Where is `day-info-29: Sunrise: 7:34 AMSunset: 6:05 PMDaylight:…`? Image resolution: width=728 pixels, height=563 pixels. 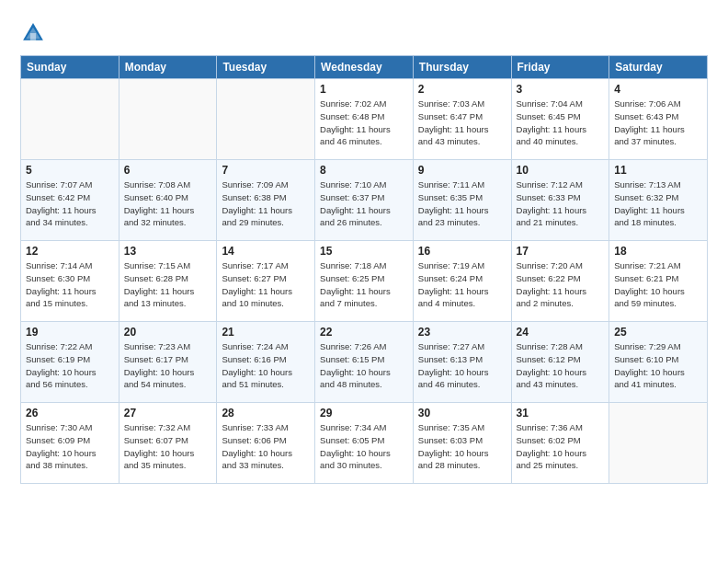
day-info-29: Sunrise: 7:34 AMSunset: 6:05 PMDaylight:… is located at coordinates (364, 447).